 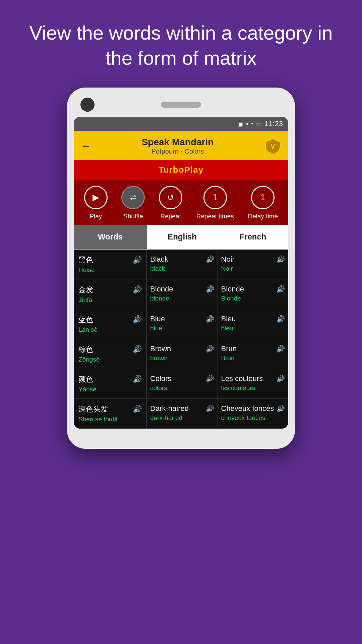 What do you see at coordinates (210, 379) in the screenshot?
I see `sound-en-icon-4: 🔊` at bounding box center [210, 379].